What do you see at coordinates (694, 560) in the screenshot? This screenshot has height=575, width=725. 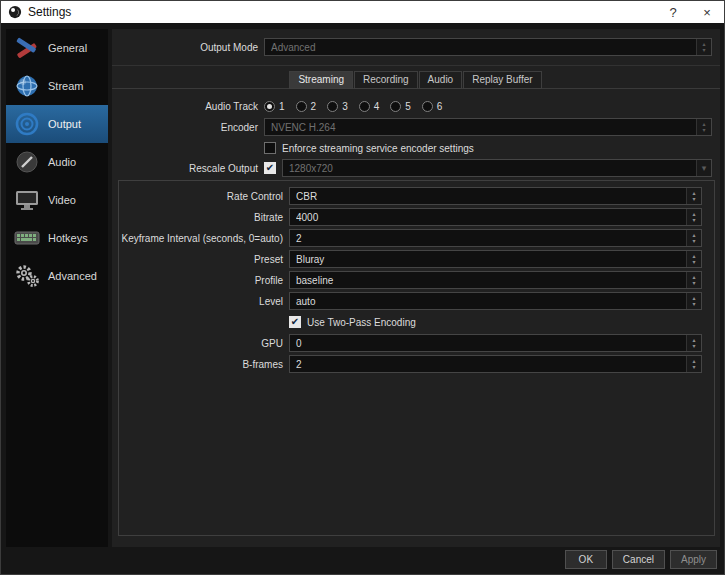 I see `apply-button: Apply` at bounding box center [694, 560].